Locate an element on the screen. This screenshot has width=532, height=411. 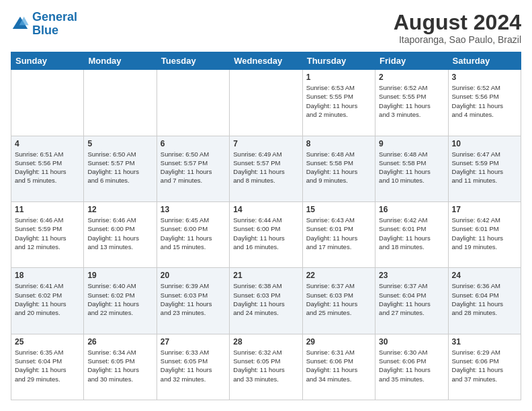
table-row: 6Sunrise: 6:50 AM Sunset: 5:57 PM Daylig… is located at coordinates (193, 169).